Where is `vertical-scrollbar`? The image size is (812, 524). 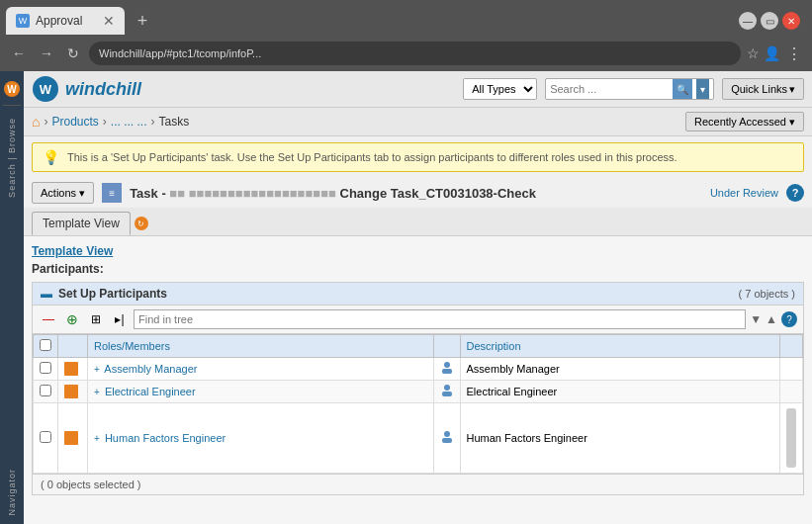 vertical-scrollbar is located at coordinates (791, 438).